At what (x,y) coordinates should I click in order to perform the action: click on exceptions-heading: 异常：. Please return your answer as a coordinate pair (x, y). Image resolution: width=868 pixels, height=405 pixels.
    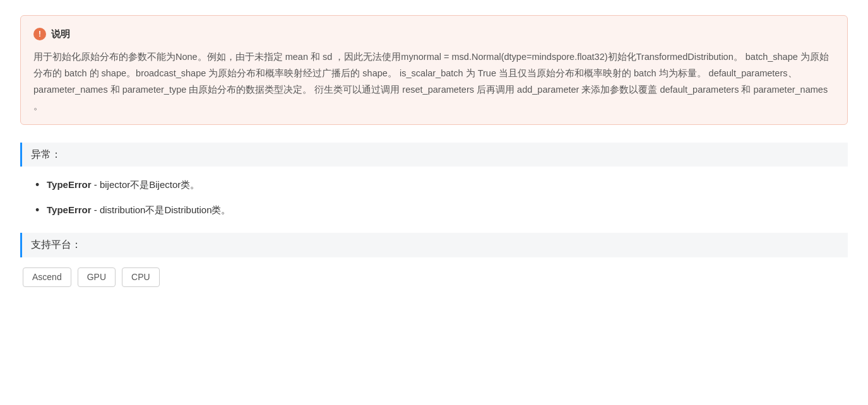
    Looking at the image, I should click on (434, 155).